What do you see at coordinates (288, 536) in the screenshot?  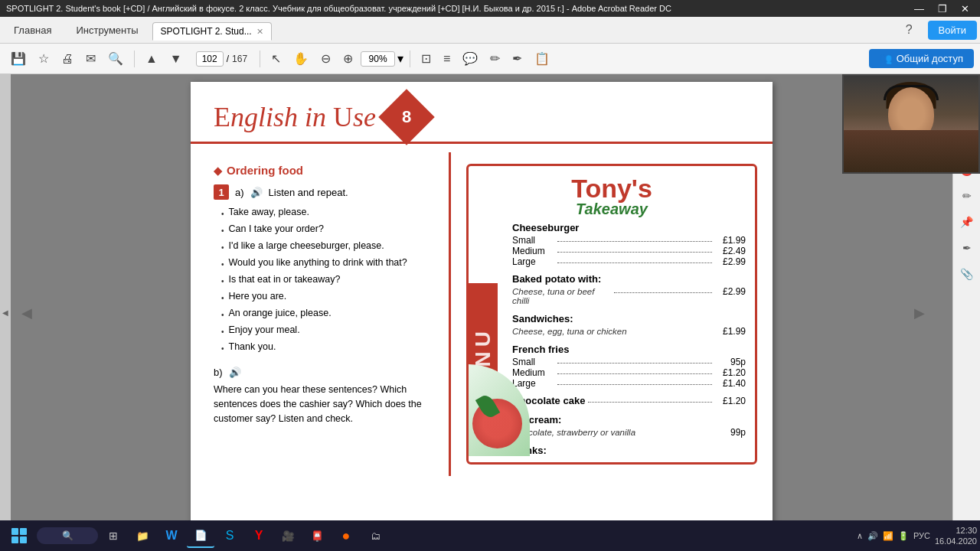 I see `taskbar-zoom: 🎥` at bounding box center [288, 536].